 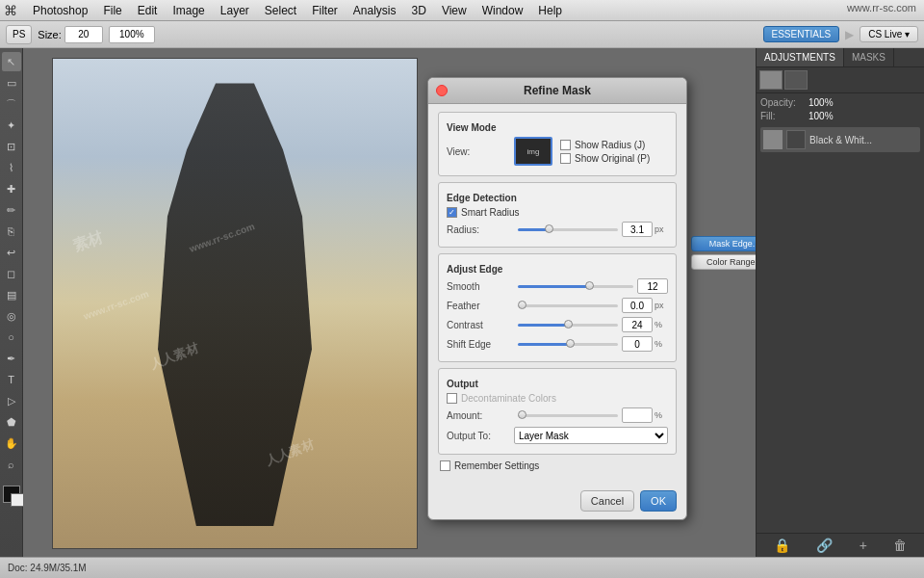 I want to click on amount-input, so click(x=637, y=415).